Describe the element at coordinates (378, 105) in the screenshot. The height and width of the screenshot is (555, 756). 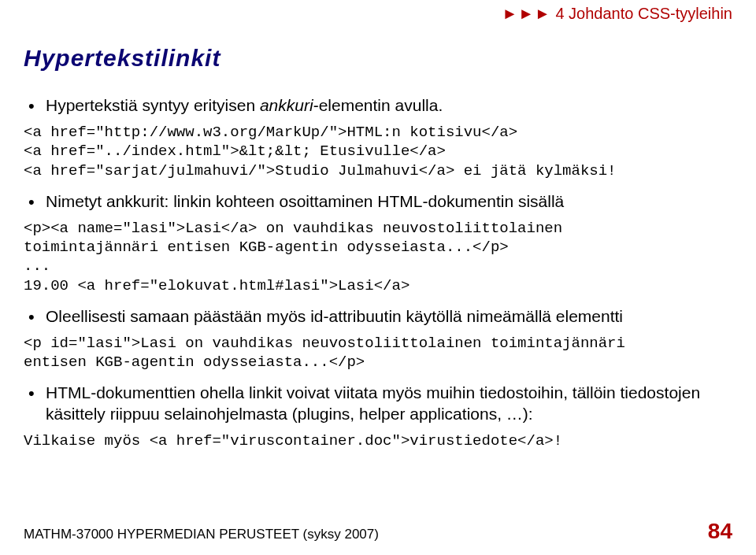
I see `bullet-1: Hypertekstiä syntyy erityisen ankkuri-el…` at that location.